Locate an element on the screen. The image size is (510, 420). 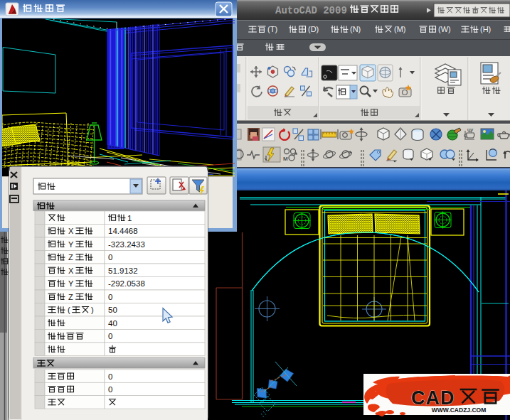
svg-text: 50 is located at coordinates (112, 310).